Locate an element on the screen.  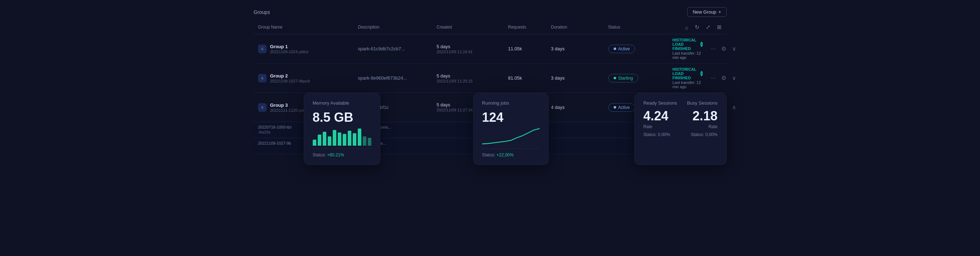
group-name-sub: 20221111-1120-yov0 is located at coordinates (289, 110).